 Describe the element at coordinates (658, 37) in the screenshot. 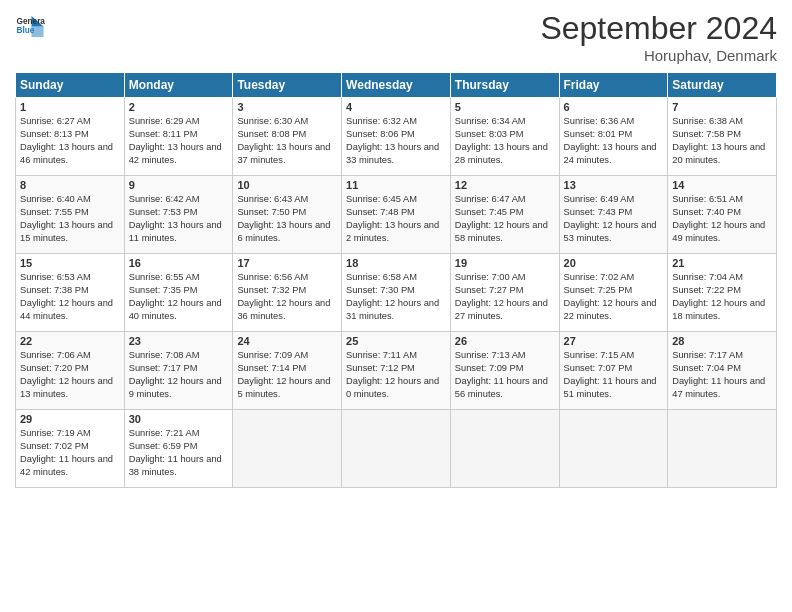

I see `title-block: September 2024 Horuphav, Denmark` at that location.